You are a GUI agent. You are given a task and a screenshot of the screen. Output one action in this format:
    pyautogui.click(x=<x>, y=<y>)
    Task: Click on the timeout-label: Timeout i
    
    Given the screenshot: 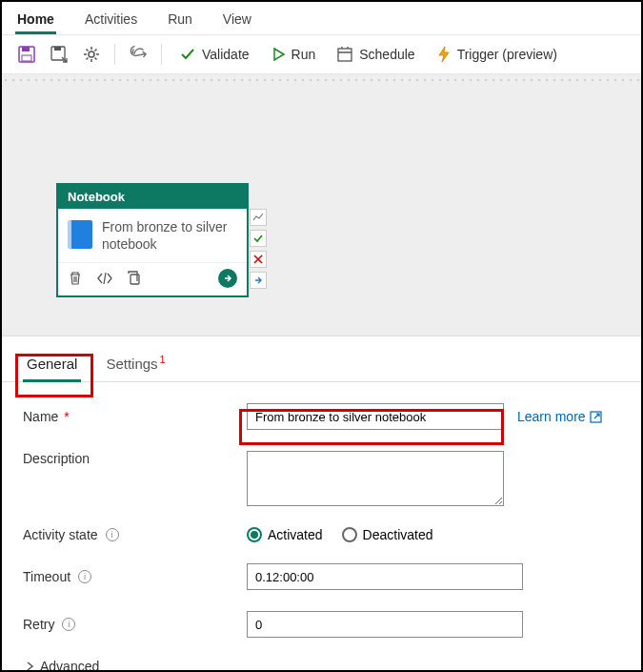 What is the action you would take?
    pyautogui.click(x=135, y=577)
    